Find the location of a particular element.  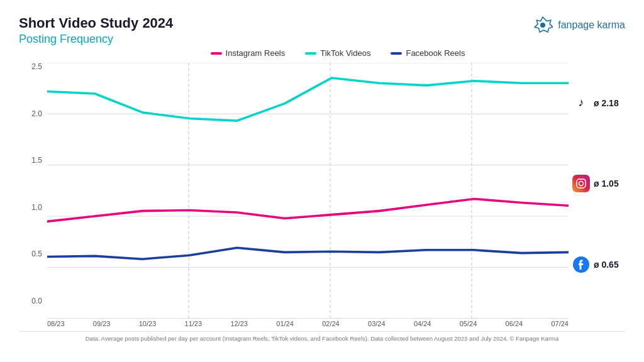

y-label-2-5: 2.5 is located at coordinates (36, 67).